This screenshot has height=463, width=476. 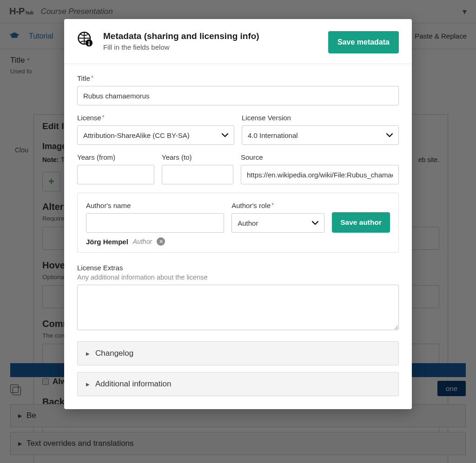 I want to click on author-section: Author's name Author's role* Author Save…, so click(x=238, y=223).